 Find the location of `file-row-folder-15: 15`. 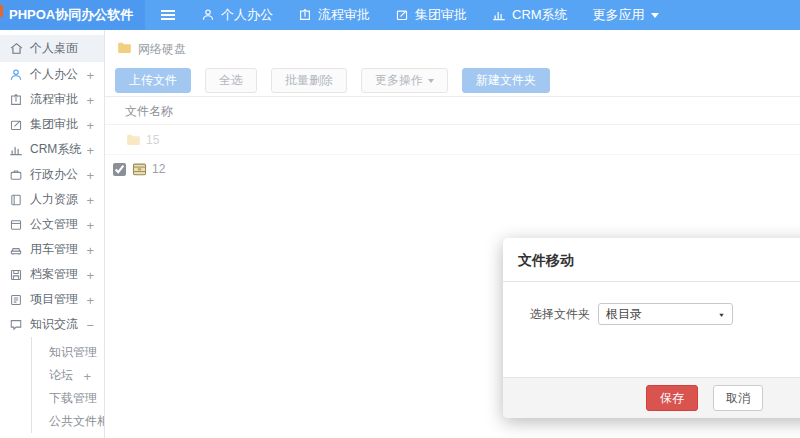

file-row-folder-15: 15 is located at coordinates (452, 140).